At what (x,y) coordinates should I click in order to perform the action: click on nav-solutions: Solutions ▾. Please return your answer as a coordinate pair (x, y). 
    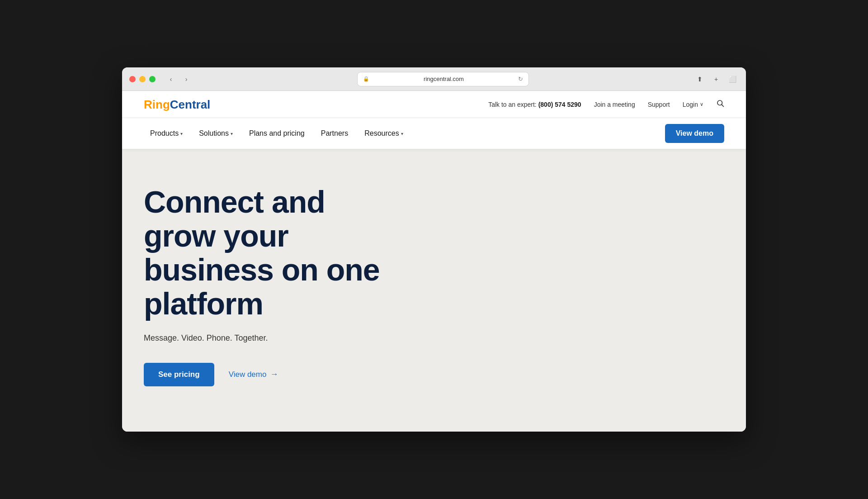
    Looking at the image, I should click on (216, 133).